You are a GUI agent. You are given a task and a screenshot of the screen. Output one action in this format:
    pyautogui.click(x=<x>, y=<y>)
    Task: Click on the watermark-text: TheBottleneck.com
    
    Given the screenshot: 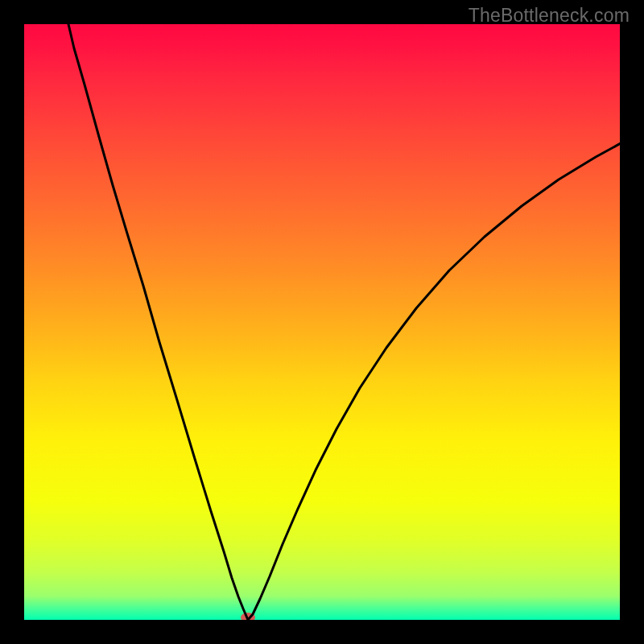 What is the action you would take?
    pyautogui.click(x=549, y=16)
    